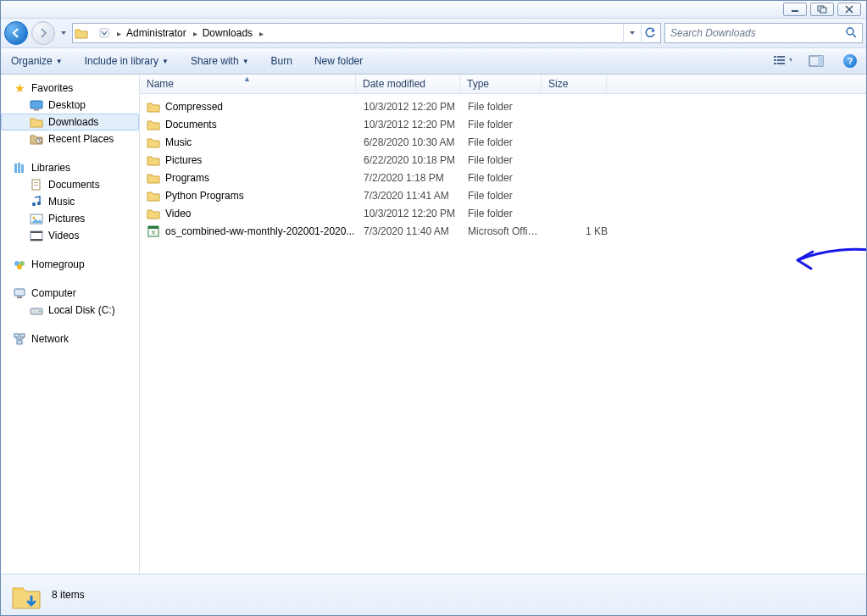 This screenshot has width=867, height=616. I want to click on minimize-button, so click(795, 9).